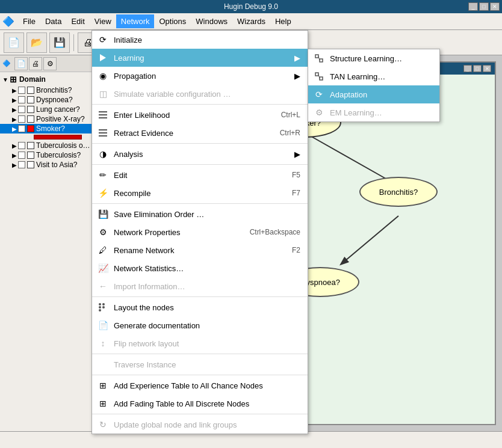 Image resolution: width=502 pixels, height=448 pixels. What do you see at coordinates (468, 69) in the screenshot?
I see `net-minimize-btn: _` at bounding box center [468, 69].